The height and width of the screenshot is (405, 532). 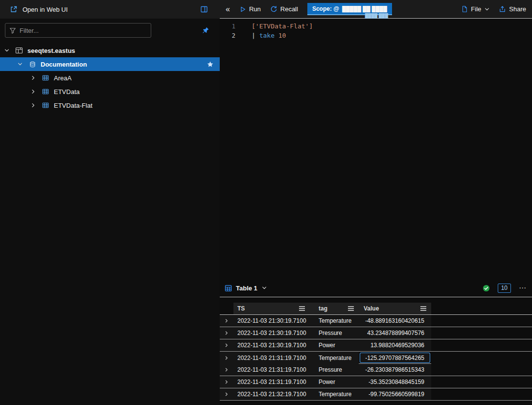 What do you see at coordinates (376, 31) in the screenshot?
I see `editor-lines: 1['ETVData-Flat']2| take 10` at bounding box center [376, 31].